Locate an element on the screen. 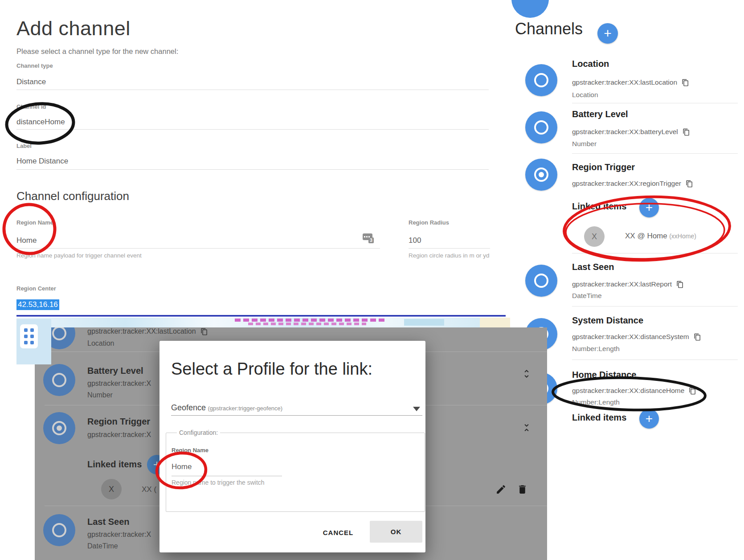 This screenshot has height=560, width=744. ok-button: OK is located at coordinates (396, 532).